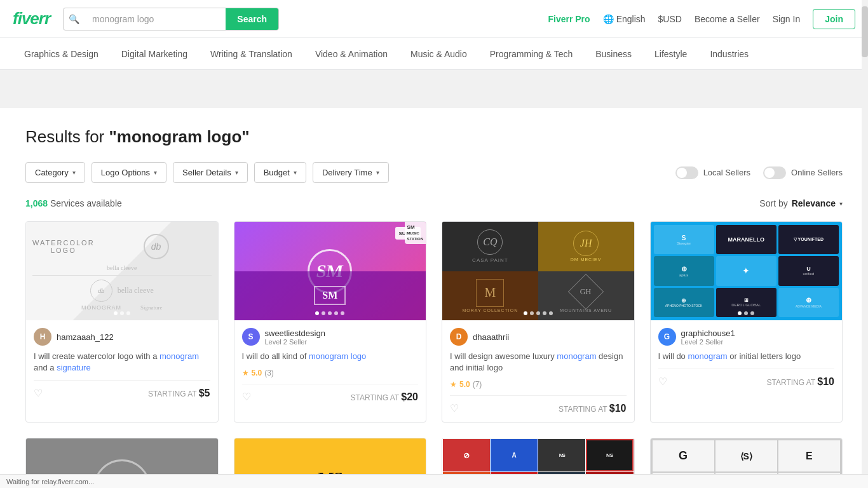 This screenshot has width=868, height=488. What do you see at coordinates (801, 382) in the screenshot?
I see `price-info-4: STARTING AT $10` at bounding box center [801, 382].